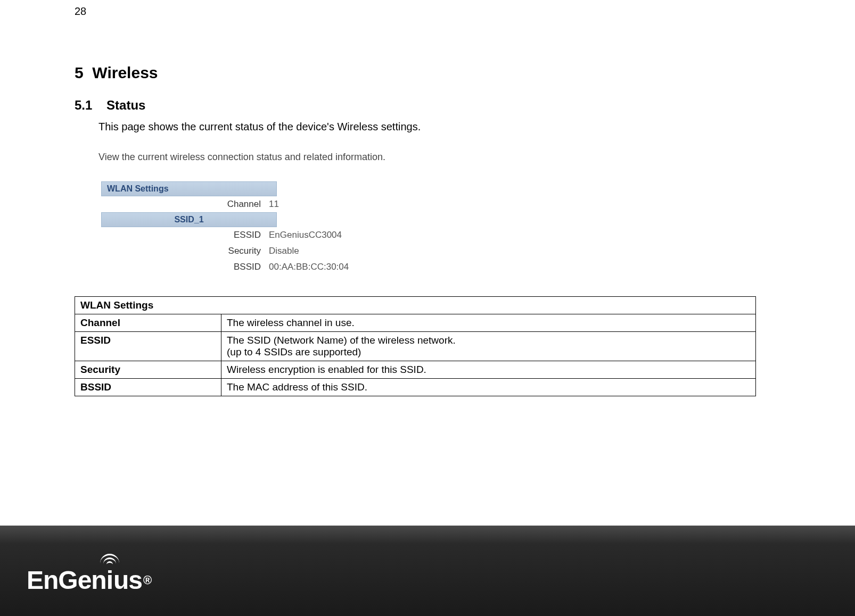 This screenshot has width=855, height=616. Describe the element at coordinates (147, 580) in the screenshot. I see `logo-registered: ®` at that location.